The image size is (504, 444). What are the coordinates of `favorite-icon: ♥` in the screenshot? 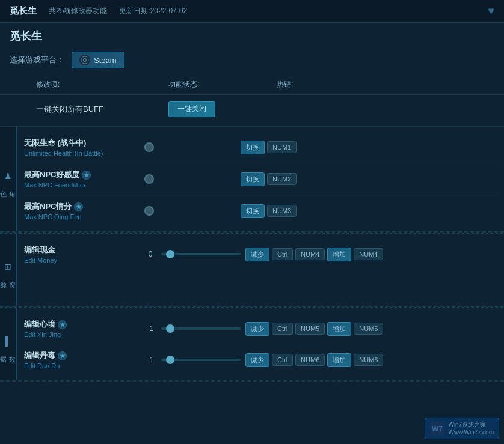 It's located at (491, 11).